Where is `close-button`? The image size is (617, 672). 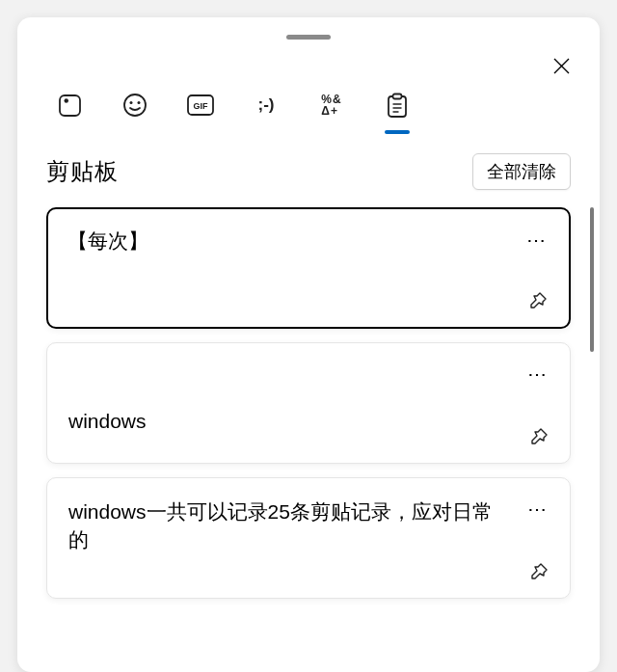
close-button is located at coordinates (561, 66).